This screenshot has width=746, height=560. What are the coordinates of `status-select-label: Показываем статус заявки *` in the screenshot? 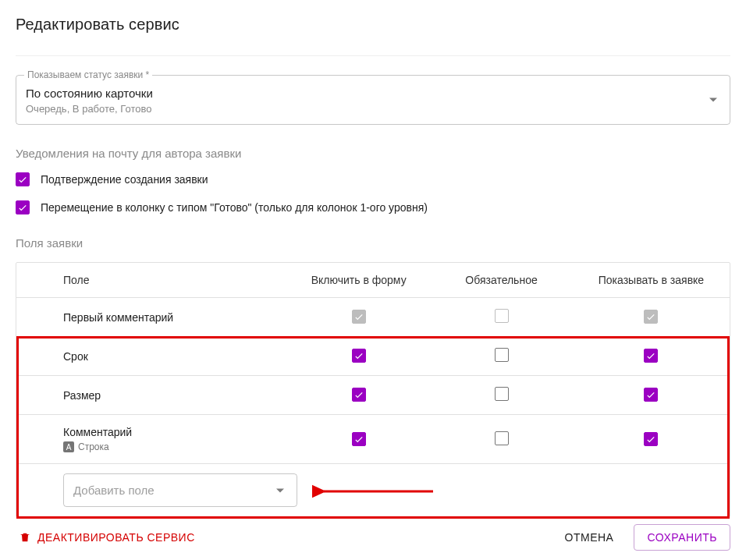 It's located at (88, 75).